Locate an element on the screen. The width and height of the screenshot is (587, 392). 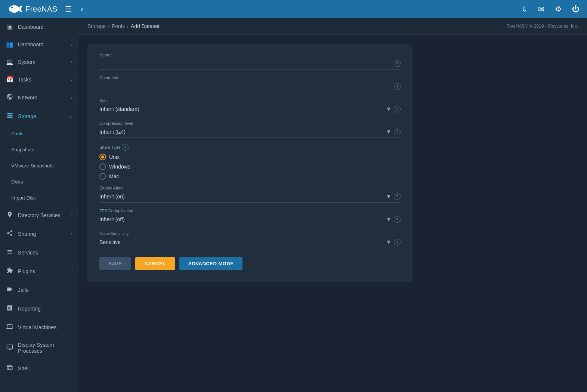
advanced-mode-button: ADVANCED MODE is located at coordinates (211, 264).